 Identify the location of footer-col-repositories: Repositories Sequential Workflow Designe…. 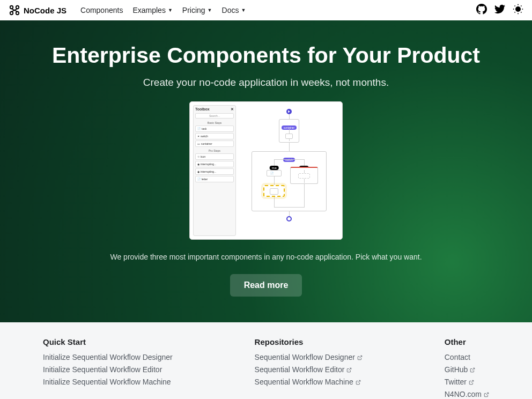
(309, 368).